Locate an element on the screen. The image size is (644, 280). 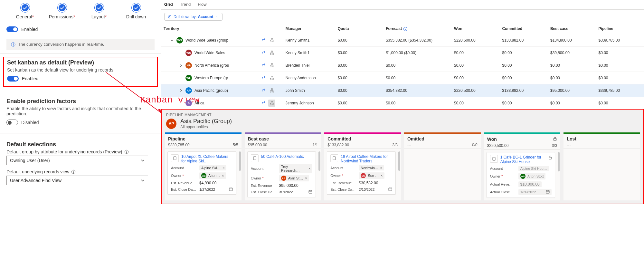
kanban-column: Omitted ---0/0 is located at coordinates (442, 166).